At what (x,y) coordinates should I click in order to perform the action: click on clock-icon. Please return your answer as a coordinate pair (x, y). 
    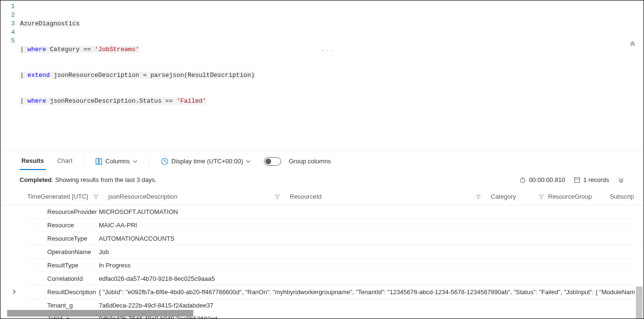
    Looking at the image, I should click on (165, 161).